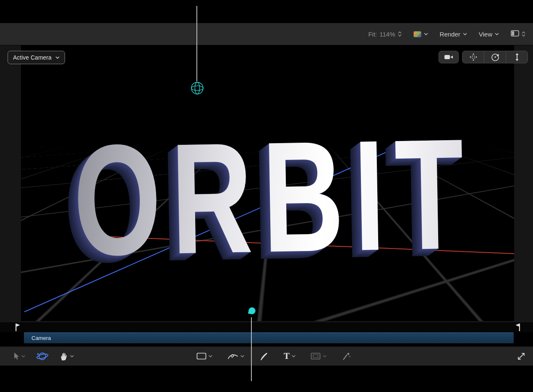 Image resolution: width=533 pixels, height=392 pixels. Describe the element at coordinates (384, 34) in the screenshot. I see `zoom-level-popup: Fit: 114%` at that location.